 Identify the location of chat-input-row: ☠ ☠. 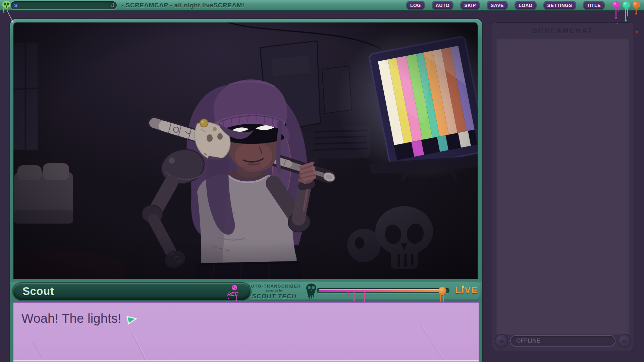
(563, 341).